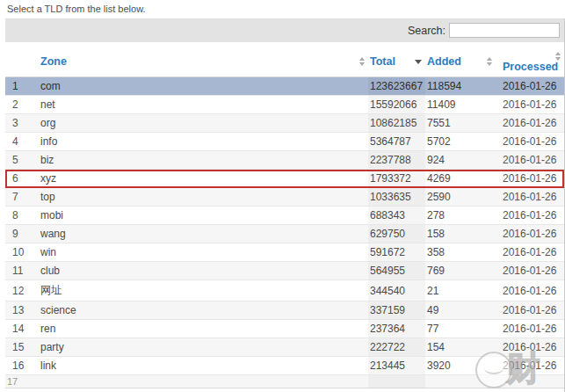 The height and width of the screenshot is (392, 565). What do you see at coordinates (22, 329) in the screenshot?
I see `row-index: 14` at bounding box center [22, 329].